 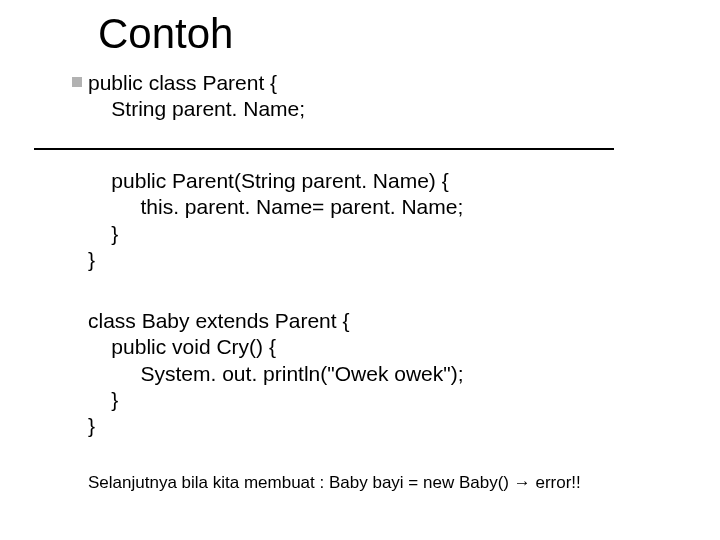 I want to click on horizontal-rule, so click(x=324, y=149).